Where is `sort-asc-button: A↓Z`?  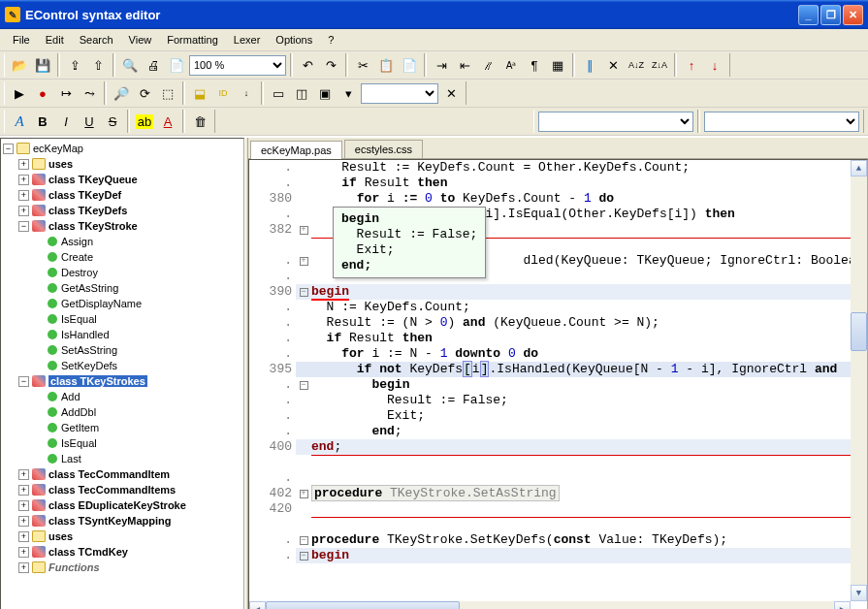
sort-asc-button: A↓Z is located at coordinates (636, 65).